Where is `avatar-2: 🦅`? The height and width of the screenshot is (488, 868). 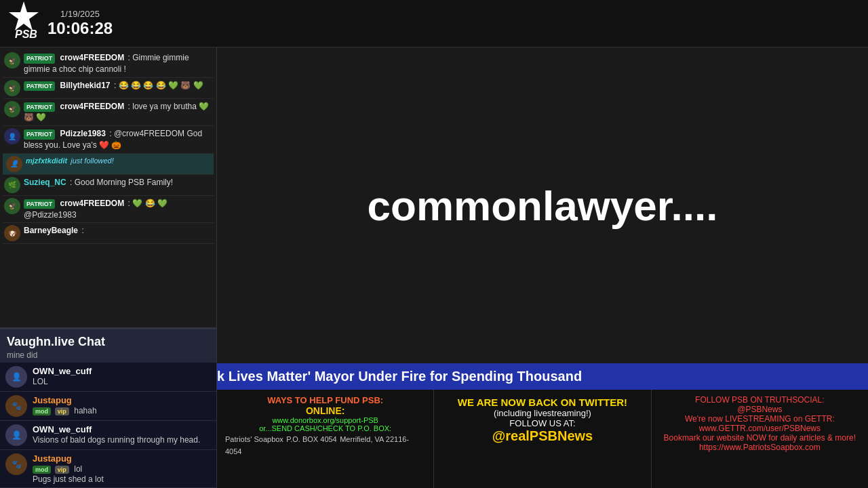 avatar-2: 🦅 is located at coordinates (12, 88).